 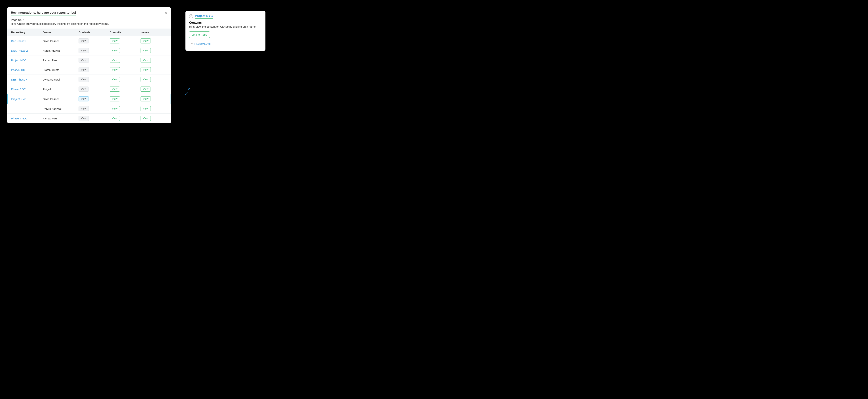 What do you see at coordinates (89, 99) in the screenshot?
I see `table-row: Project NYCOlivia PalmerViewViewView` at bounding box center [89, 99].